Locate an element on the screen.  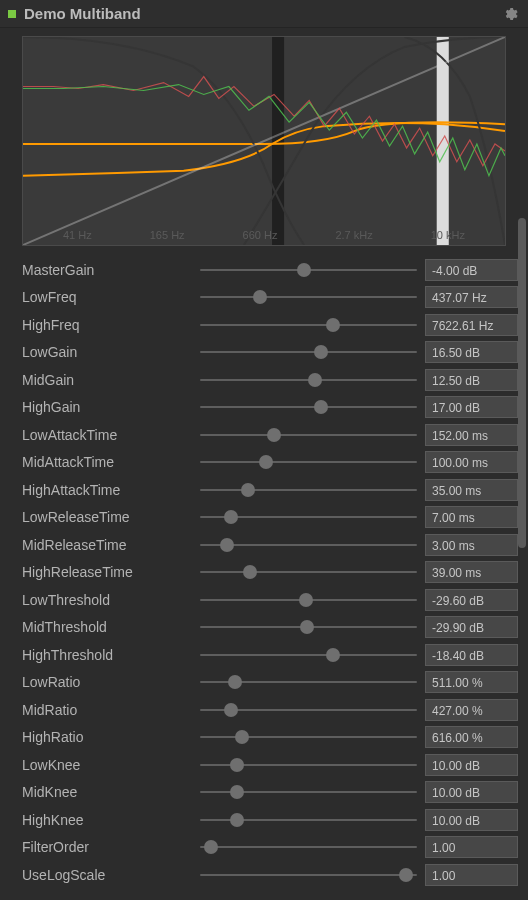
param-value: 427.00 % is located at coordinates (472, 710).